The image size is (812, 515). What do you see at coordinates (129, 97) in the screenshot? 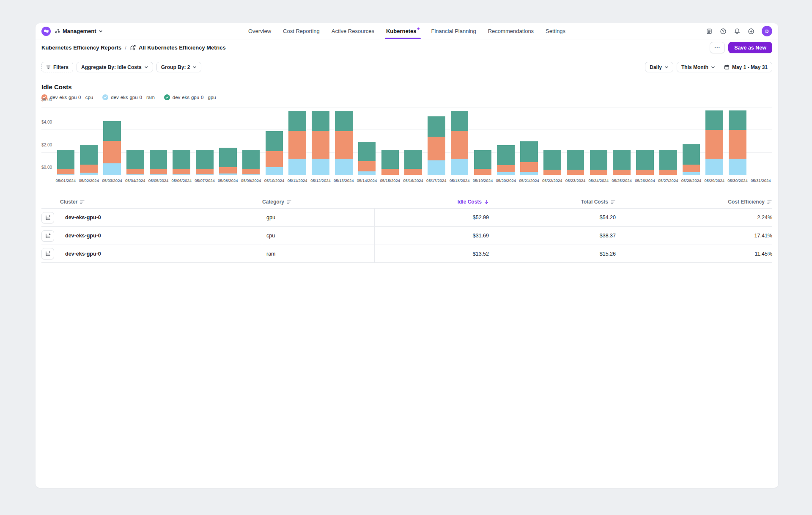
I see `legend-item: dev-eks-gpu-0 - ram` at bounding box center [129, 97].